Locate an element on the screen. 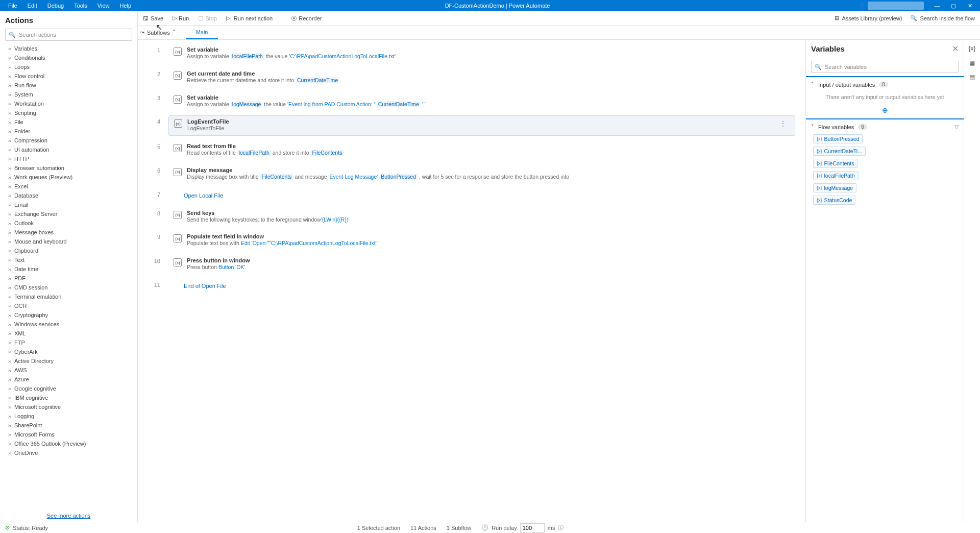 The width and height of the screenshot is (980, 533). action-category: ›Windows services is located at coordinates (68, 324).